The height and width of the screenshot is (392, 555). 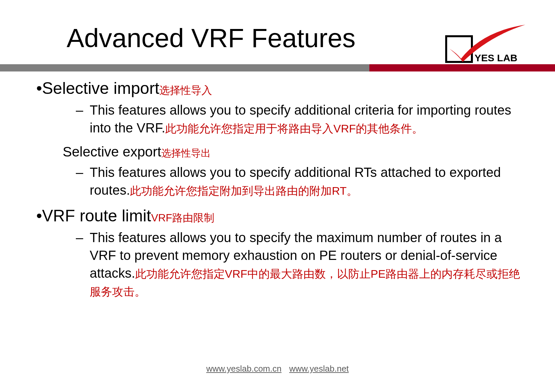 I want to click on logo-text: YES LAB, so click(x=496, y=58).